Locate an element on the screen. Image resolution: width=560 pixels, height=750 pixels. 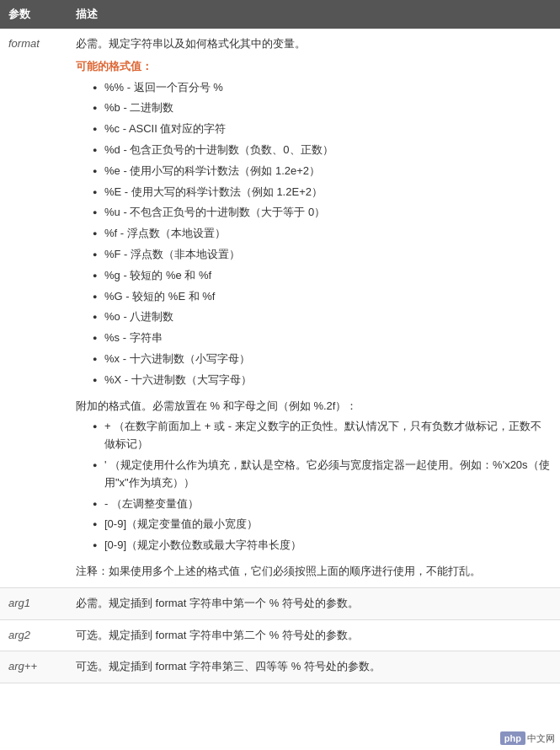
cn-network-text: 中文网 is located at coordinates (541, 738).